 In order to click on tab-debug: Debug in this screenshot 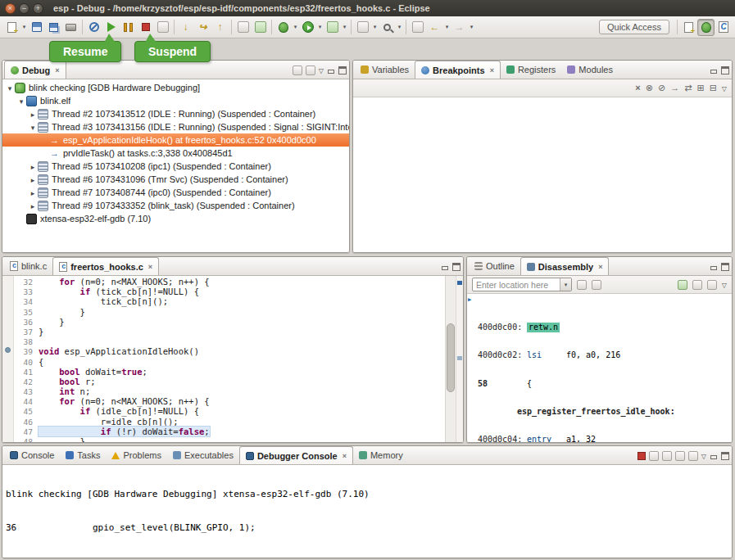, I will do `click(35, 70)`.